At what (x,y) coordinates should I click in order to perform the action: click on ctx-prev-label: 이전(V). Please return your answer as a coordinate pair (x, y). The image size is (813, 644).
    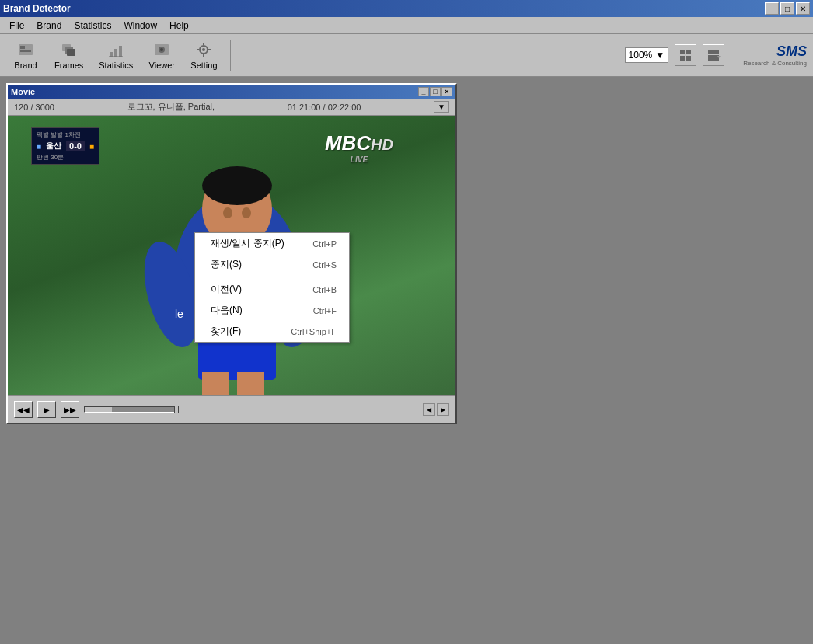
    Looking at the image, I should click on (253, 289).